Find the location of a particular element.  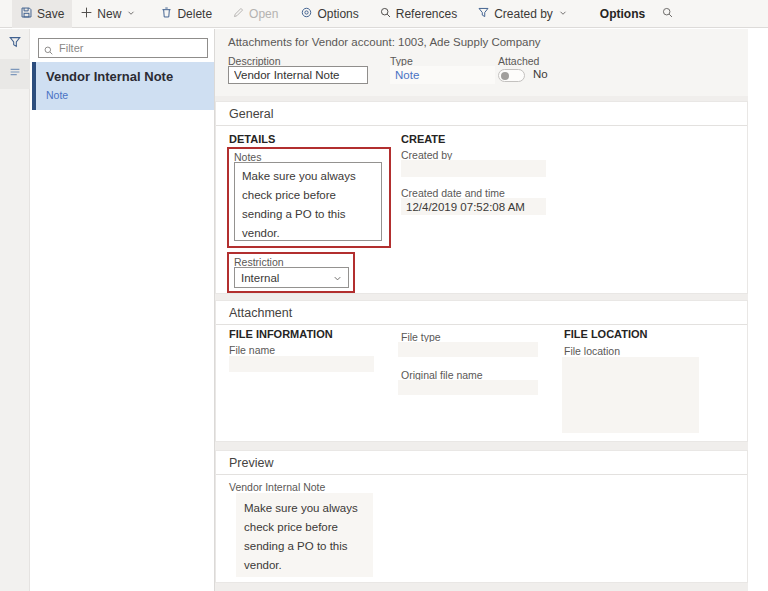

attachment-section-header: Attachment is located at coordinates (482, 313).